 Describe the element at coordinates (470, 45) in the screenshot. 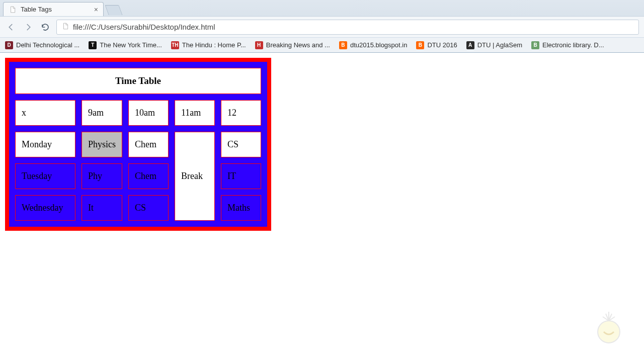

I see `bookmark-icon: A` at that location.